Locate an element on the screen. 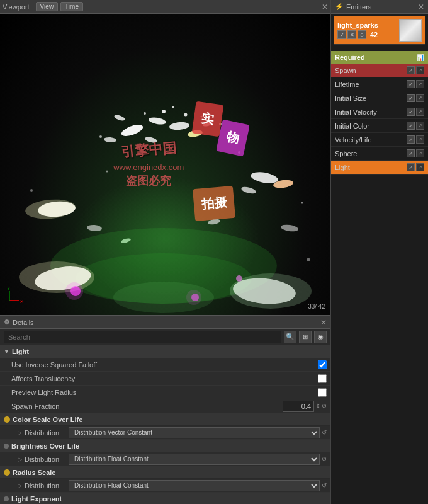  brightness-section: Brightness Over Life is located at coordinates (165, 446).